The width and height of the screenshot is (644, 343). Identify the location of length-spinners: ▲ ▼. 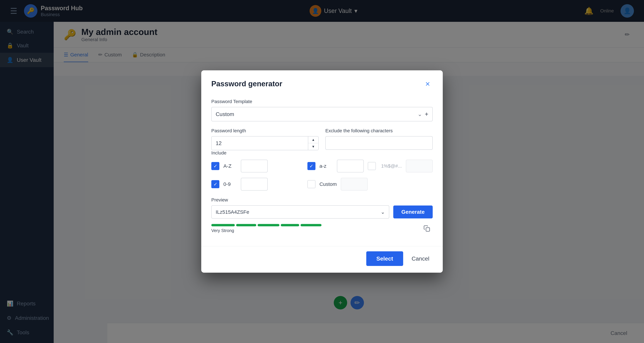
(313, 143).